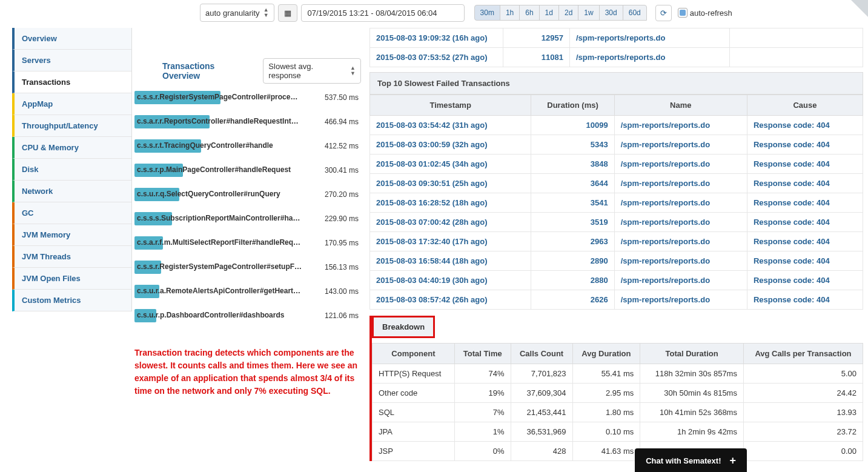 The height and width of the screenshot is (472, 868). What do you see at coordinates (573, 105) in the screenshot?
I see `col-duration: Duration (ms)` at bounding box center [573, 105].